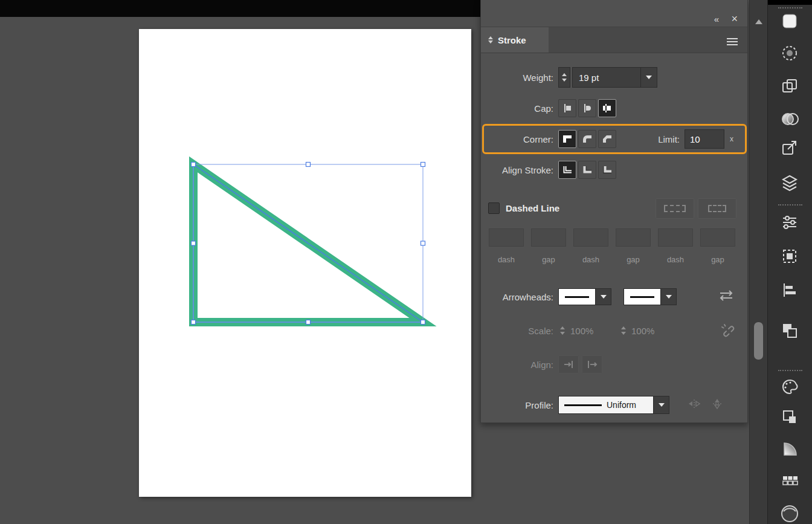 This screenshot has width=812, height=524. Describe the element at coordinates (564, 75) in the screenshot. I see `stepper-up-icon` at that location.